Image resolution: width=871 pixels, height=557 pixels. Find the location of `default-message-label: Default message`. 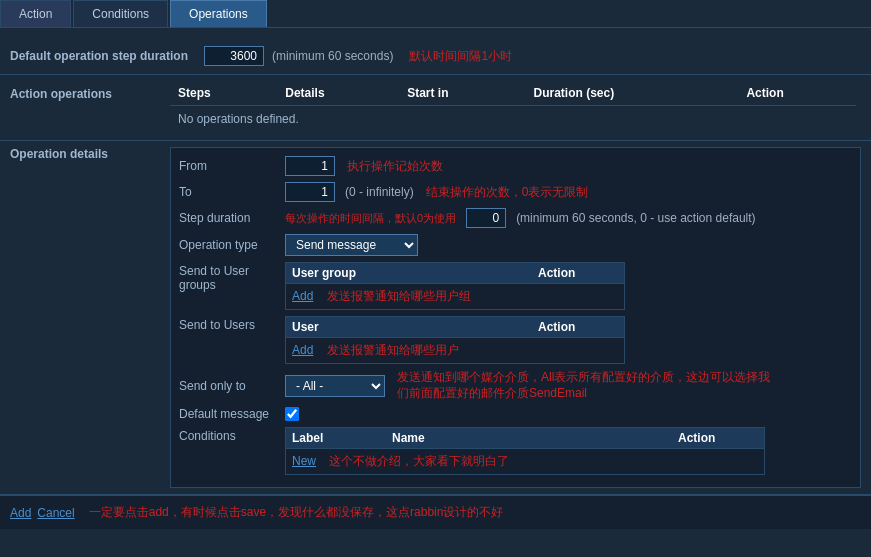

default-message-label: Default message is located at coordinates (229, 414).